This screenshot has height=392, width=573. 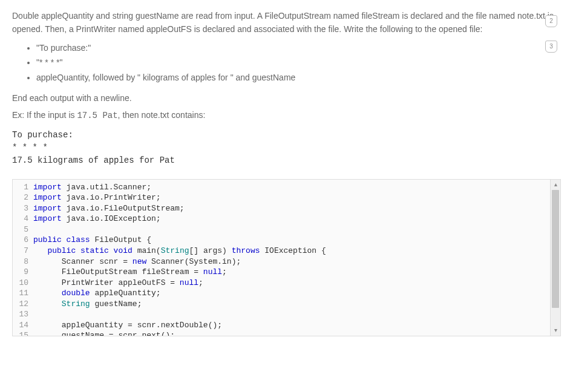 What do you see at coordinates (23, 315) in the screenshot?
I see `line-number: 13` at bounding box center [23, 315].